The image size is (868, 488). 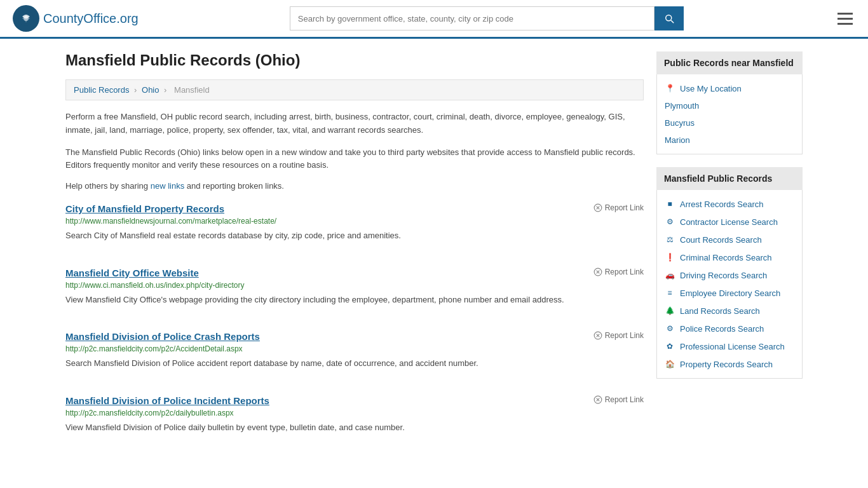 I want to click on breadcrumb-sep2: ›, so click(x=166, y=90).